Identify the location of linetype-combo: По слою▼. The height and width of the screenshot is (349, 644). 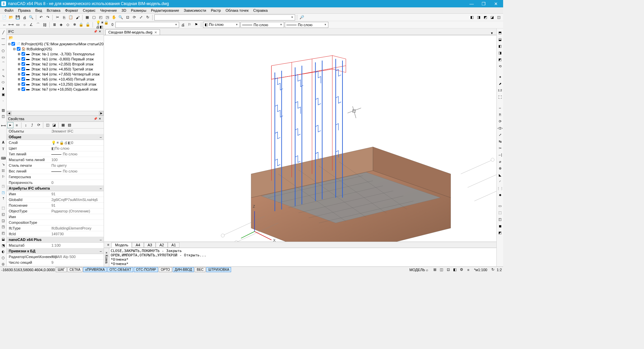
(262, 25).